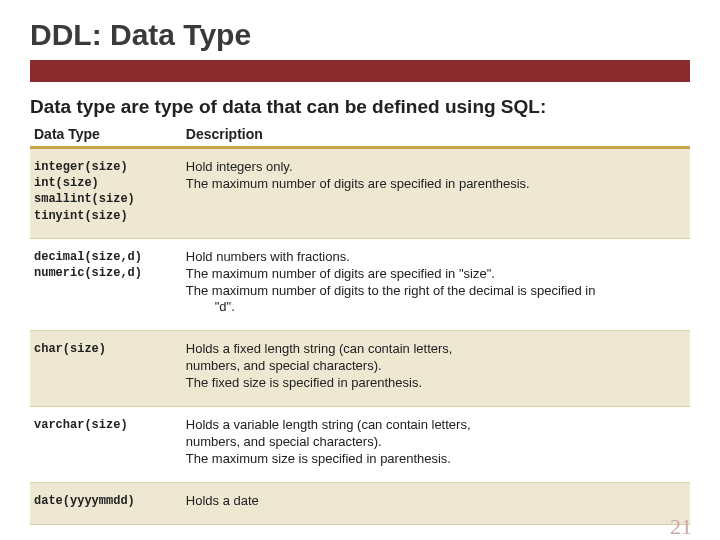 The image size is (720, 540). Describe the element at coordinates (360, 135) in the screenshot. I see `table-header-row: Data Type Description` at that location.